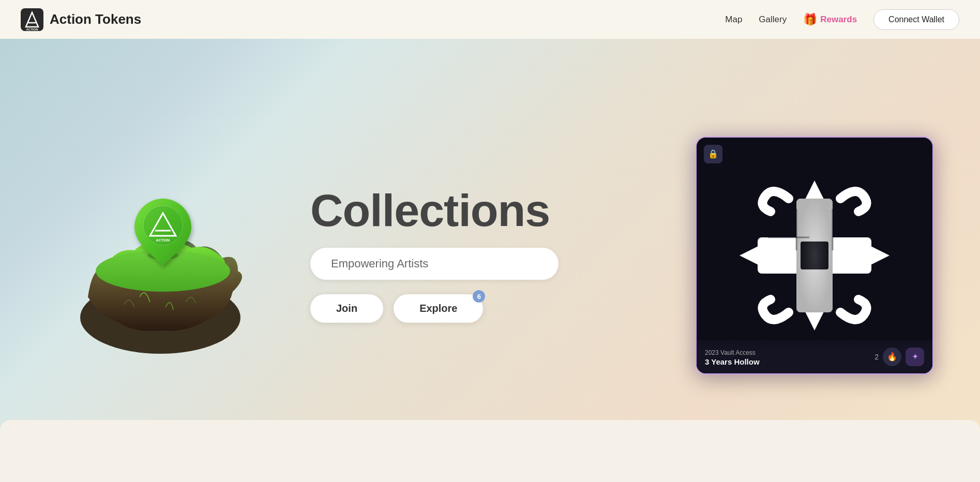  Describe the element at coordinates (430, 210) in the screenshot. I see `page-title: Collections` at that location.